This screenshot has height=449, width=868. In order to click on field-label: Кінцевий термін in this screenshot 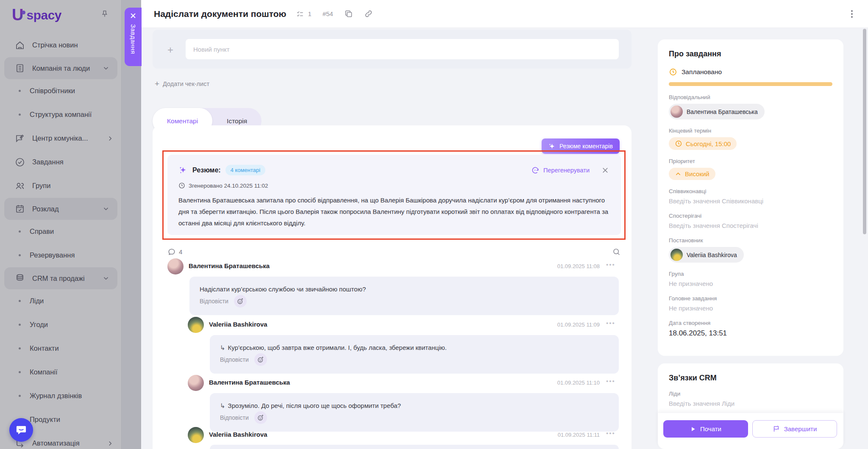, I will do `click(751, 130)`.